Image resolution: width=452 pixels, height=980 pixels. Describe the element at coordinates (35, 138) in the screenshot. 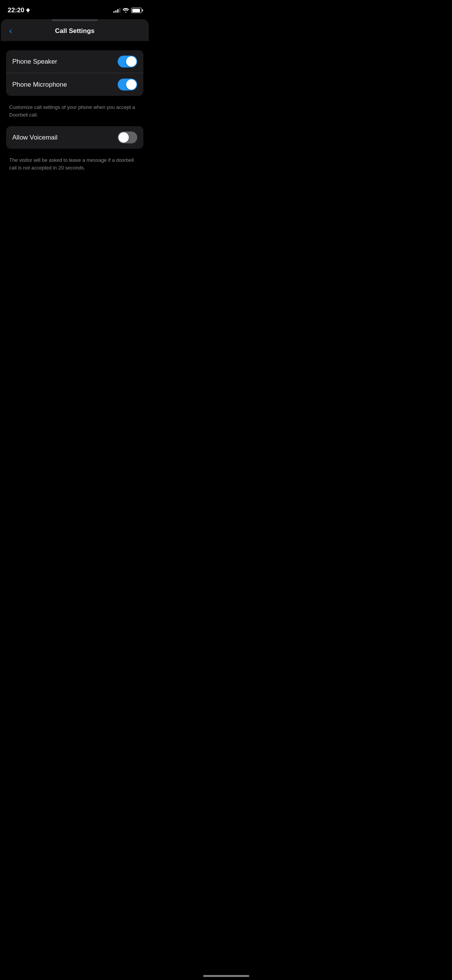

I see `allow-voicemail-label: Allow Voicemail` at that location.